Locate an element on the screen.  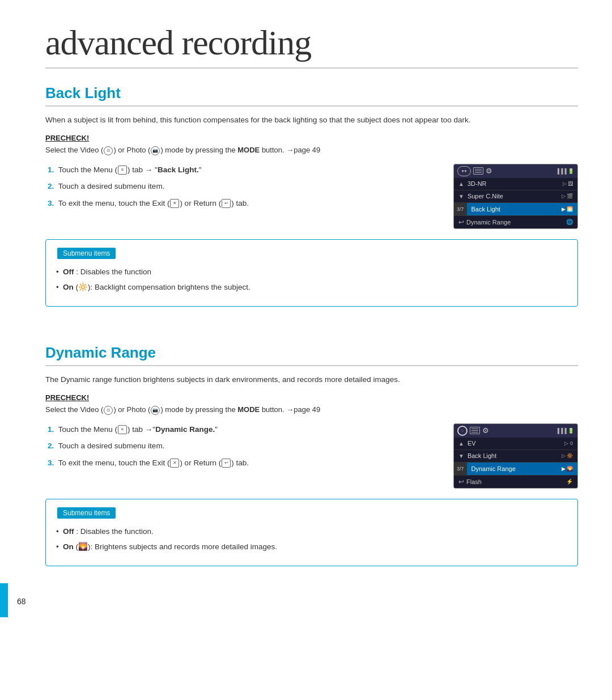
cam-row-backlight-highlighted: Back Light ▶ 🌅 is located at coordinates (522, 209).